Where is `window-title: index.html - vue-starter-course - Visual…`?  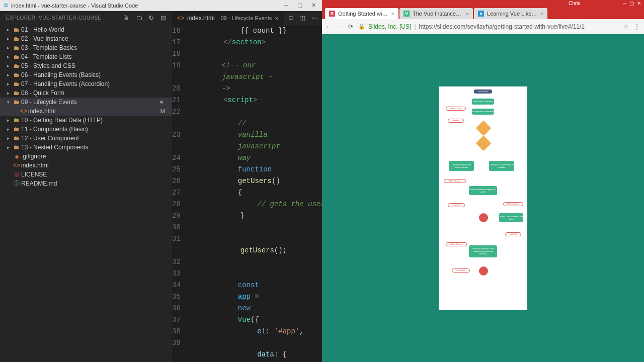 window-title: index.html - vue-starter-course - Visual… is located at coordinates (74, 6).